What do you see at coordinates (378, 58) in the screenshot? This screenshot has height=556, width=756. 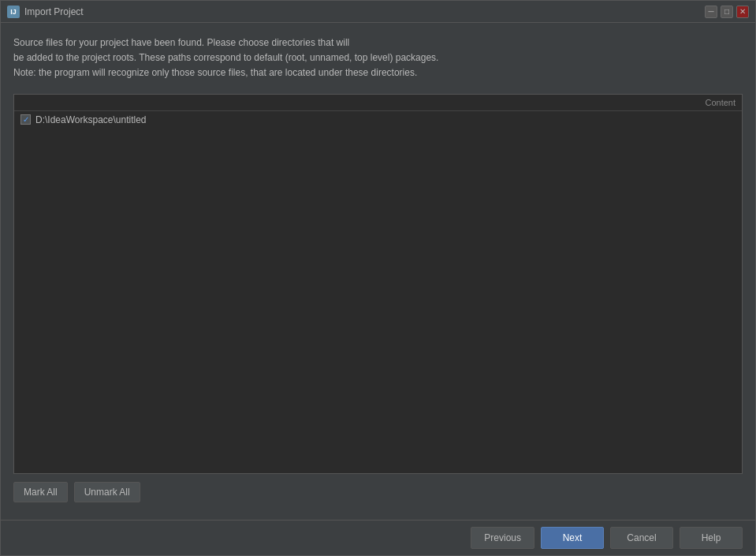 I see `description-line2: be added to the project roots. These pat…` at bounding box center [378, 58].